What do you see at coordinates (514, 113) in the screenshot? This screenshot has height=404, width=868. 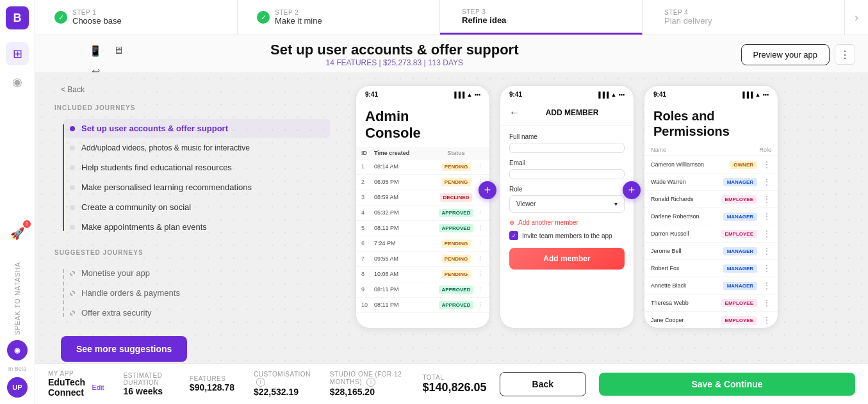 I see `back-arrow-icon: ←` at bounding box center [514, 113].